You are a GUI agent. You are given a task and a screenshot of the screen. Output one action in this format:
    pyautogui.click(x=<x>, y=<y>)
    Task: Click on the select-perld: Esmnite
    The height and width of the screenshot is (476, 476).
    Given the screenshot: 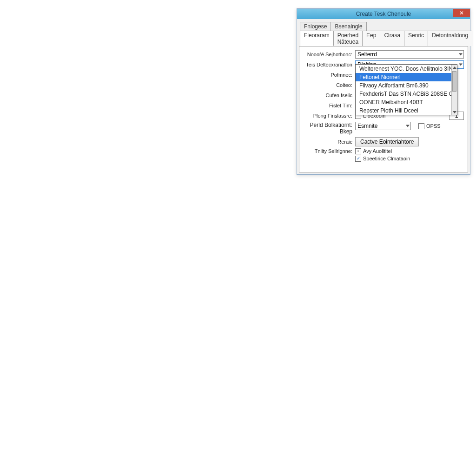 What is the action you would take?
    pyautogui.click(x=383, y=126)
    